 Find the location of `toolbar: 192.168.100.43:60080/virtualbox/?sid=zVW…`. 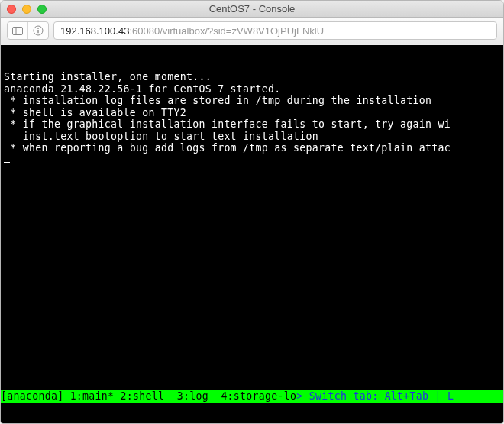

toolbar: 192.168.100.43:60080/virtualbox/?sid=zVW… is located at coordinates (252, 31).